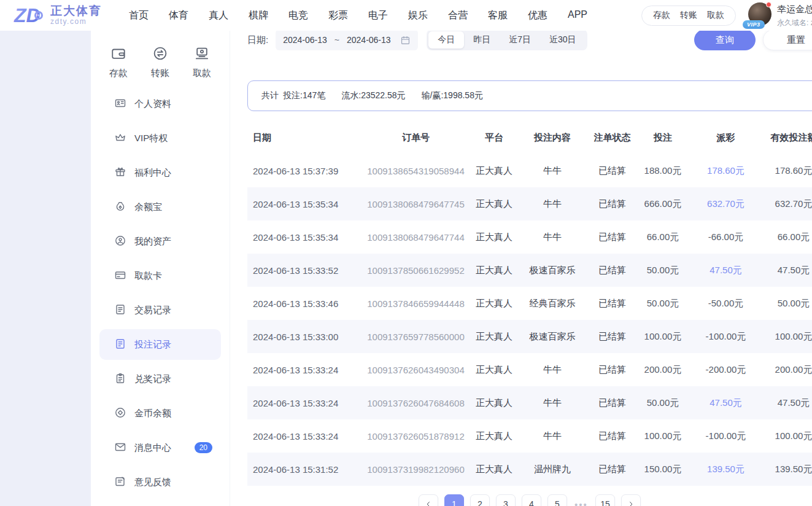 This screenshot has height=506, width=812. Describe the element at coordinates (663, 171) in the screenshot. I see `cell-bet: 188.00元` at that location.